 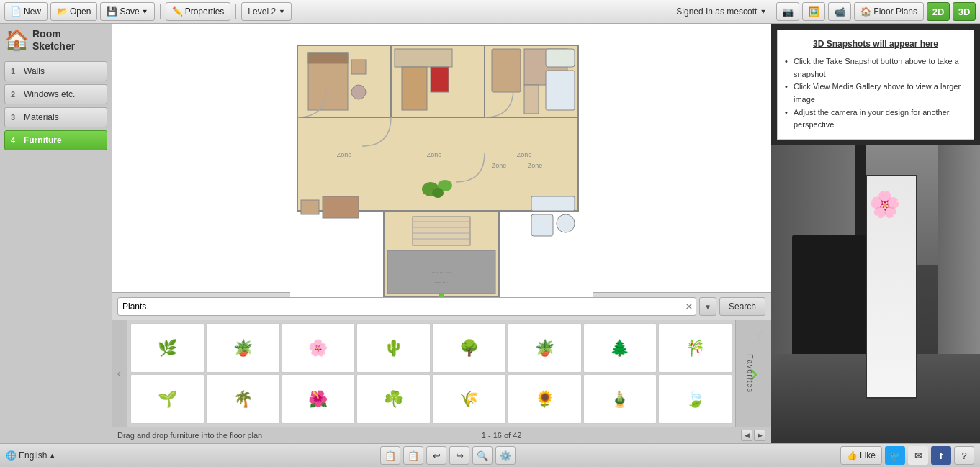 I want to click on search-dropdown-button: ▼, so click(x=708, y=307).